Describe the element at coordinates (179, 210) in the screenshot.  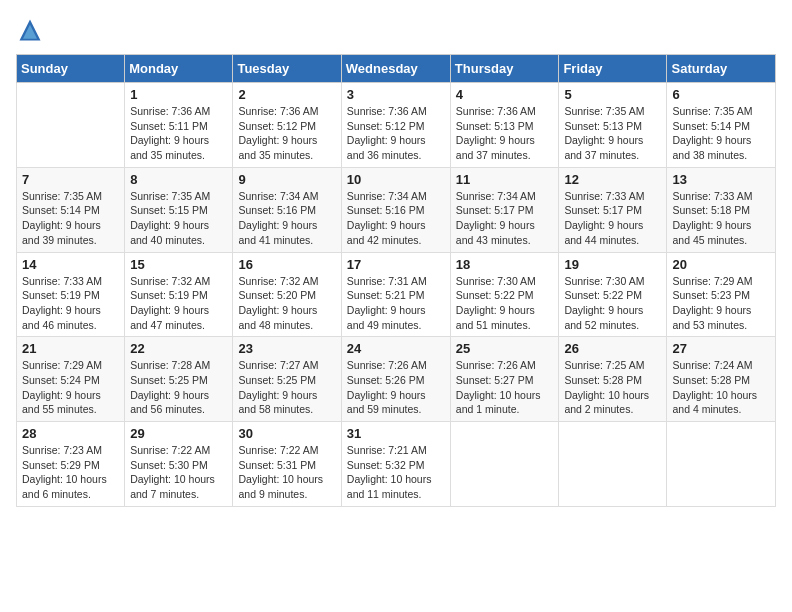
I see `calendar-cell: 8Sunrise: 7:35 AM Sunset: 5:15 PM Daylig…` at that location.